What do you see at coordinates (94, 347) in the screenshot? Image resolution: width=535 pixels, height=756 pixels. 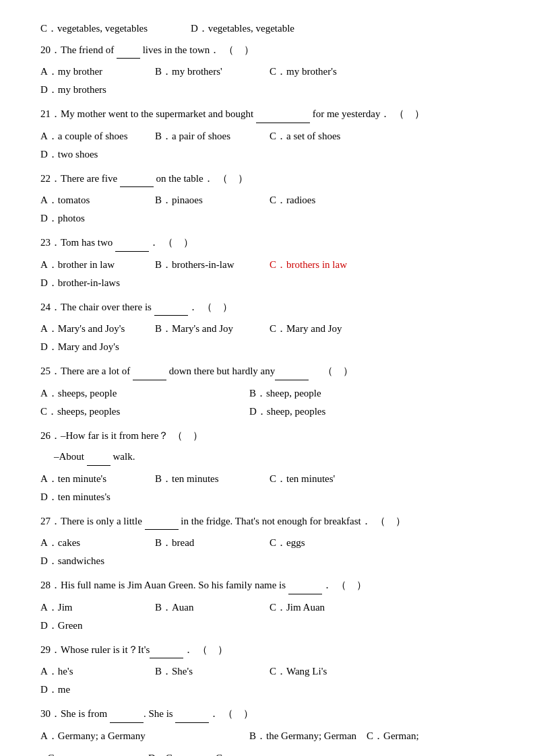 I see `q24-d: D．Mary and Joy's` at bounding box center [94, 347].